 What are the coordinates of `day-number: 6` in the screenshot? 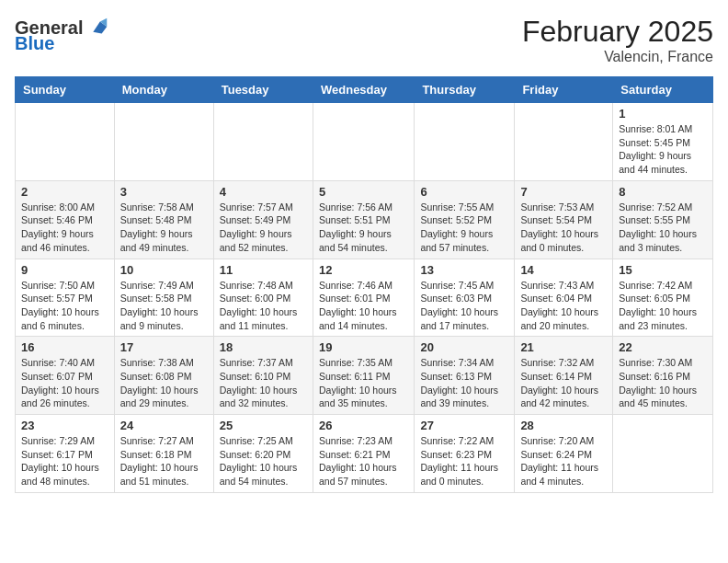 It's located at (464, 191).